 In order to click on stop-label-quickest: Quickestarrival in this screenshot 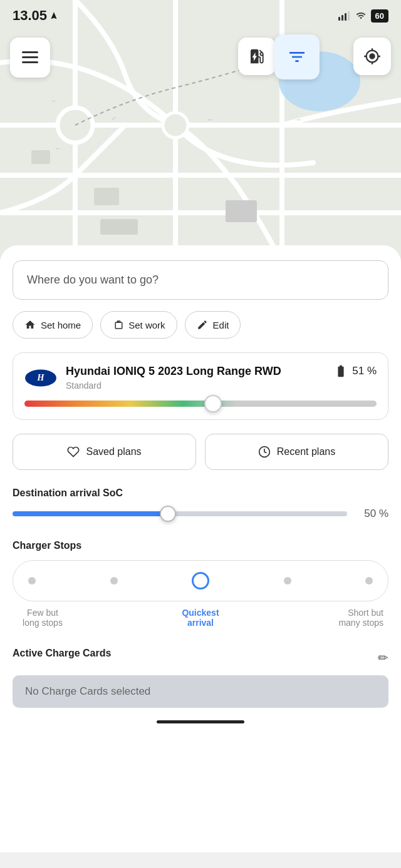, I will do `click(200, 618)`.